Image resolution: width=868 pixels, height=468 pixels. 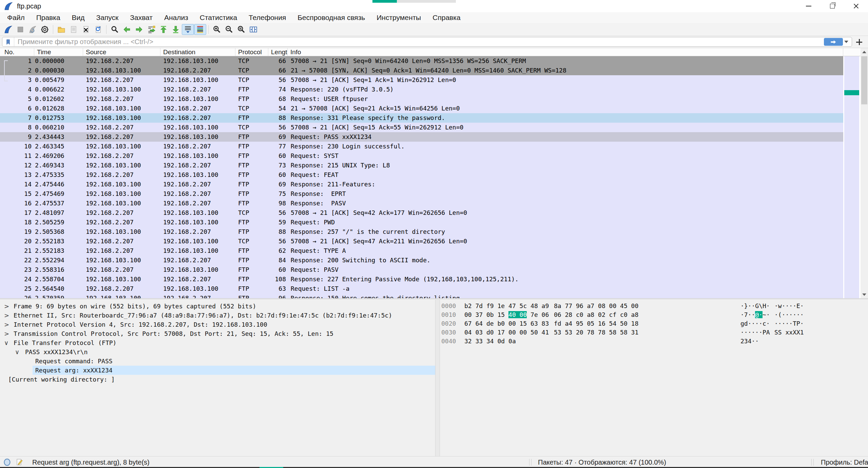 I want to click on packet-row: 102.463345192.168.103.100192.168.2.207FT…, so click(x=422, y=146).